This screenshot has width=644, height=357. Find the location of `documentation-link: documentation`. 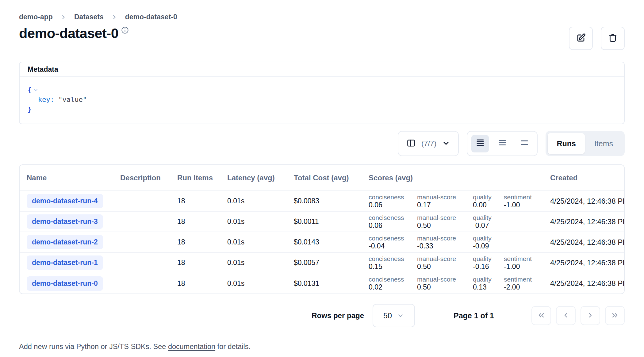

documentation-link: documentation is located at coordinates (192, 347).